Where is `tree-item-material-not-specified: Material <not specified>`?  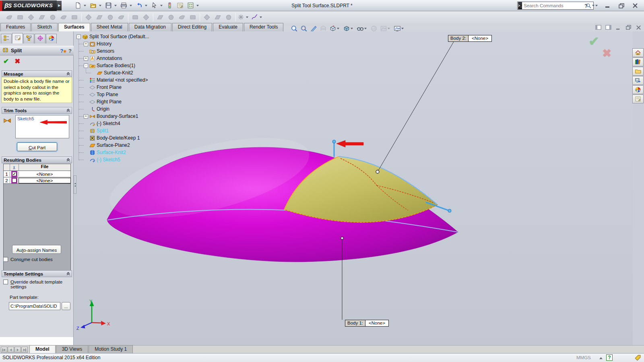 tree-item-material-not-specified: Material <not specified> is located at coordinates (111, 80).